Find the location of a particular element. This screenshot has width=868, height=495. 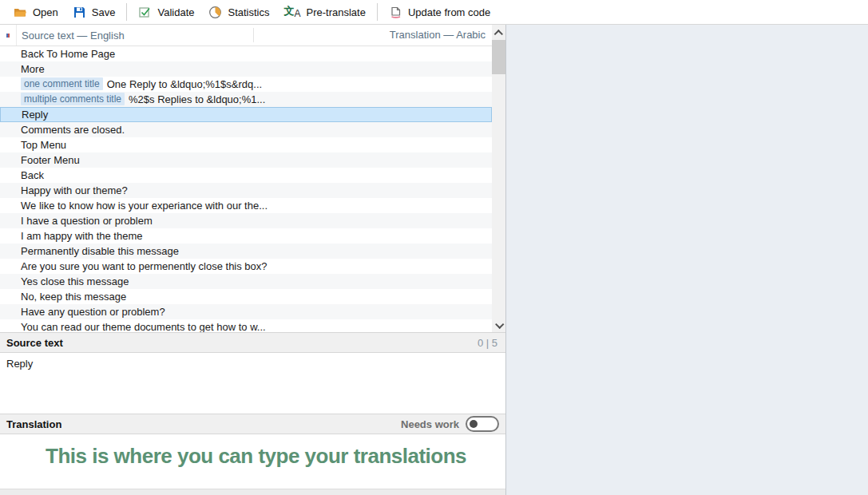

needs-work-toggle is located at coordinates (482, 424).